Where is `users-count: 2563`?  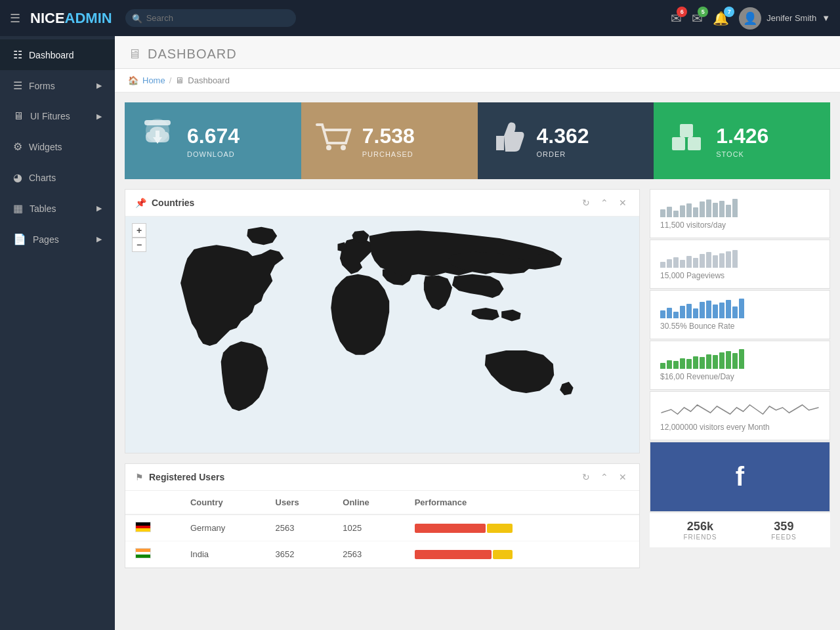
users-count: 2563 is located at coordinates (299, 528).